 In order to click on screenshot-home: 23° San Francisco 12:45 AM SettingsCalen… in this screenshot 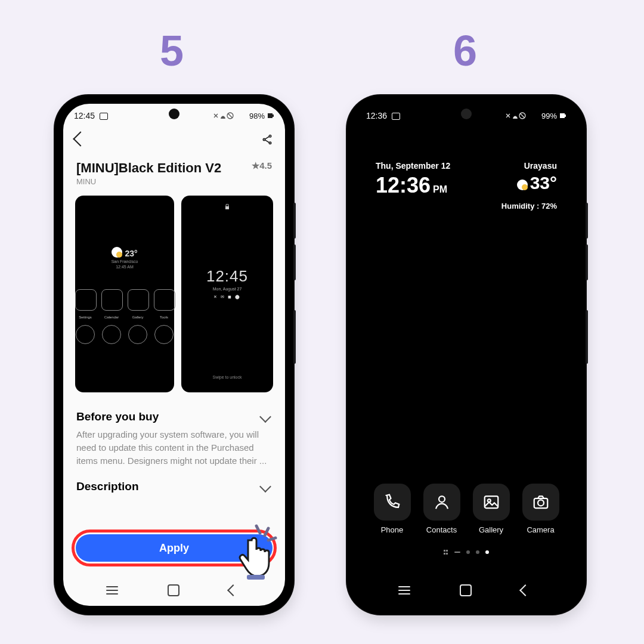, I will do `click(125, 294)`.